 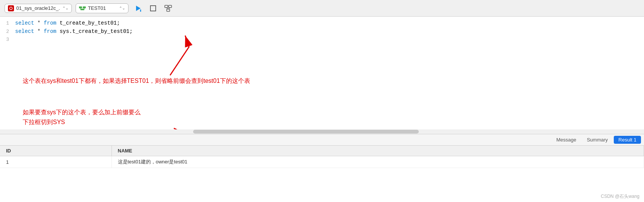 I want to click on run-button, so click(x=138, y=8).